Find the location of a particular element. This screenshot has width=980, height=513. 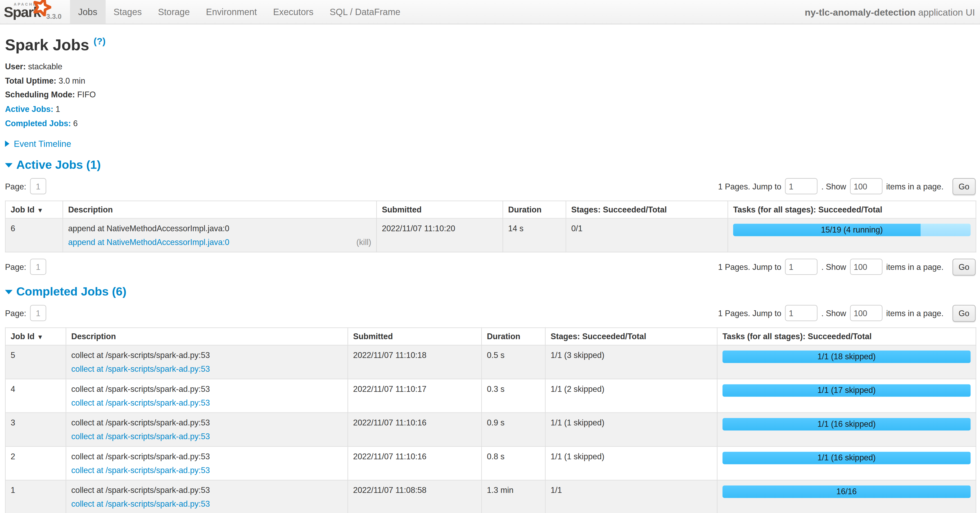

tab-jobs: Jobs is located at coordinates (88, 12).